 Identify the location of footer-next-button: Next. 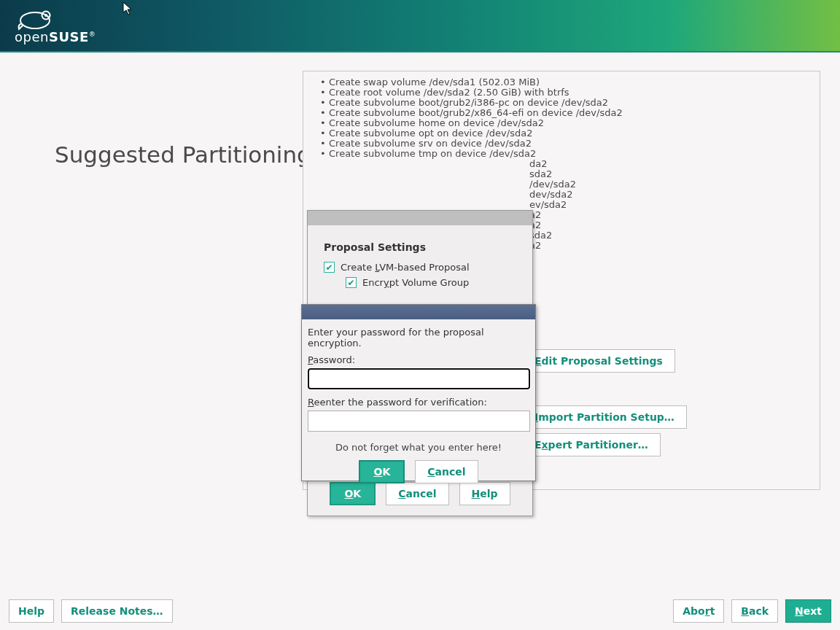
(808, 611).